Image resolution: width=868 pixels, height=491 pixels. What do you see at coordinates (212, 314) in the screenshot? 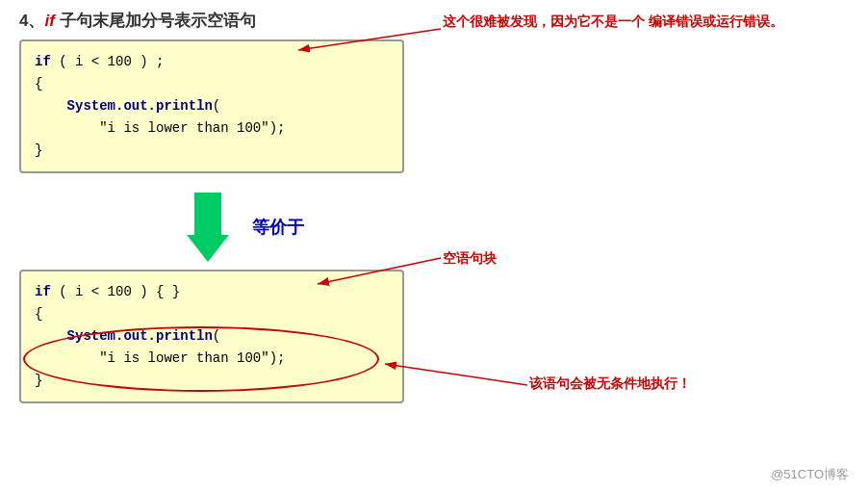
I see `code-b-line-2: {` at bounding box center [212, 314].